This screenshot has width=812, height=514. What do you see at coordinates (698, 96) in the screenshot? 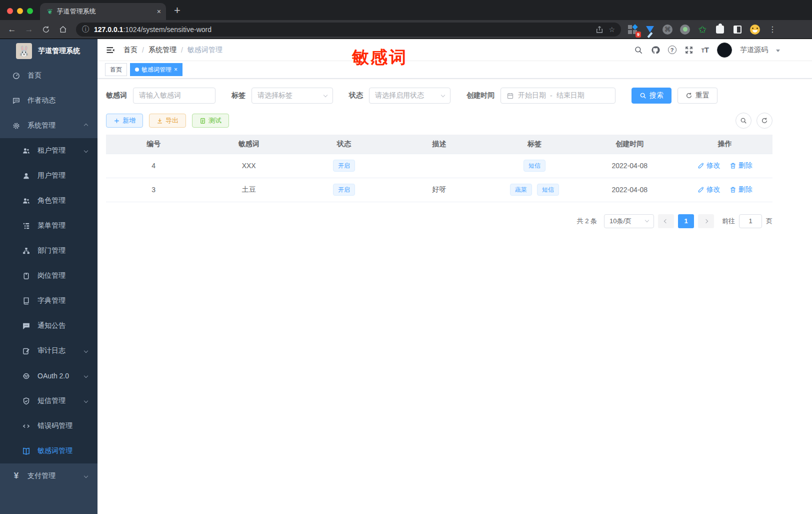
I see `reset-button: 重置` at bounding box center [698, 96].